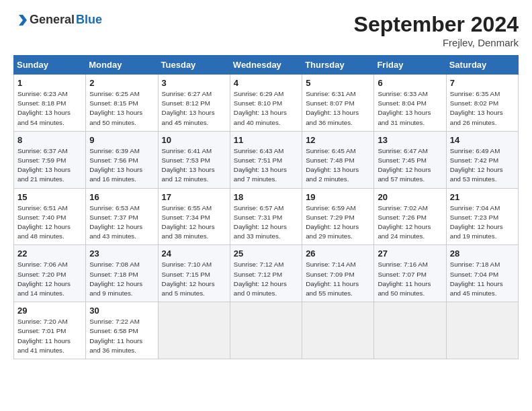 This screenshot has width=532, height=411. Describe the element at coordinates (50, 165) in the screenshot. I see `day-info: Sunrise: 6:37 AMSunset: 7:59 PMDaylight:…` at that location.